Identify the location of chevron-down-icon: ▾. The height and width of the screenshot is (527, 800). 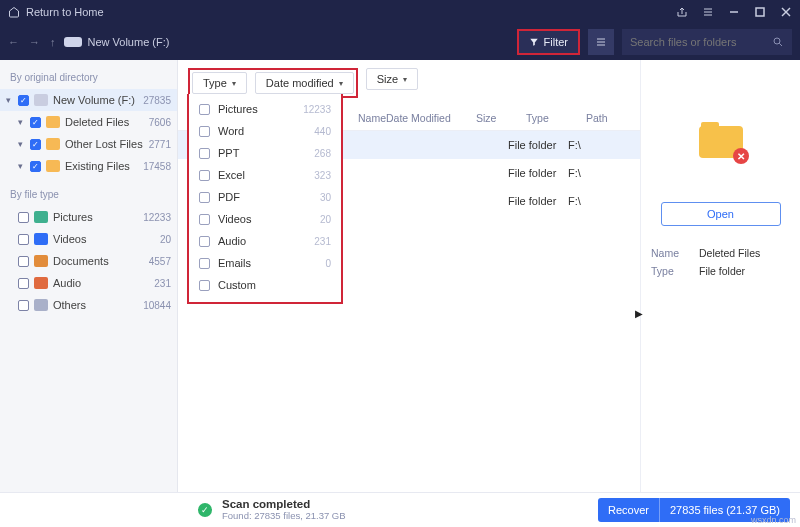
(341, 84).